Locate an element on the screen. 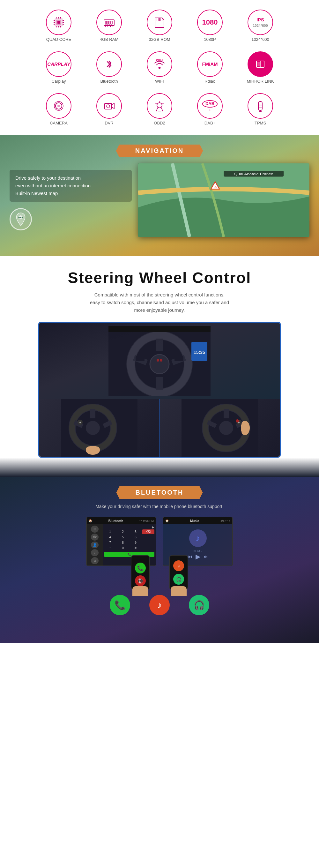  bt-dialpad-icon-1: ⊞ is located at coordinates (95, 529).